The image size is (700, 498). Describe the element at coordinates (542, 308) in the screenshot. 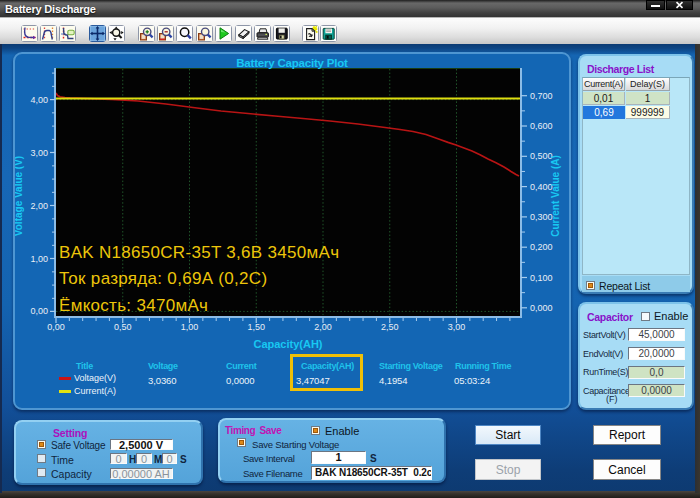

I see `svg-text: 0,000` at that location.